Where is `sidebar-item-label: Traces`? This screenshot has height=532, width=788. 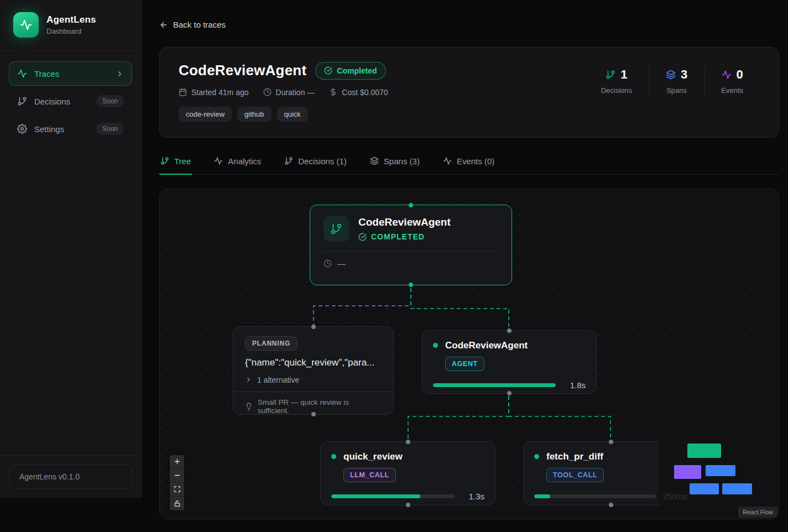 sidebar-item-label: Traces is located at coordinates (71, 74).